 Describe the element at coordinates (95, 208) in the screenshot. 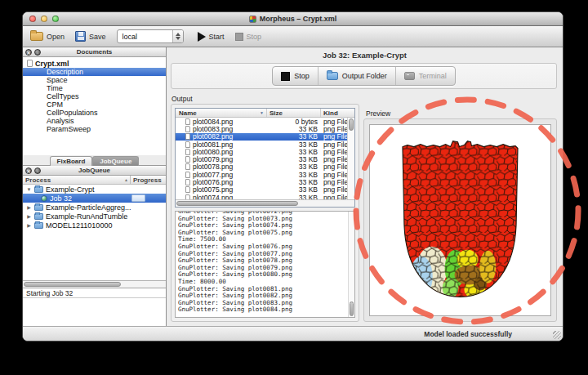

I see `queue-row-example-particleaggregation: ▶ Example-ParticleAggreg...` at that location.